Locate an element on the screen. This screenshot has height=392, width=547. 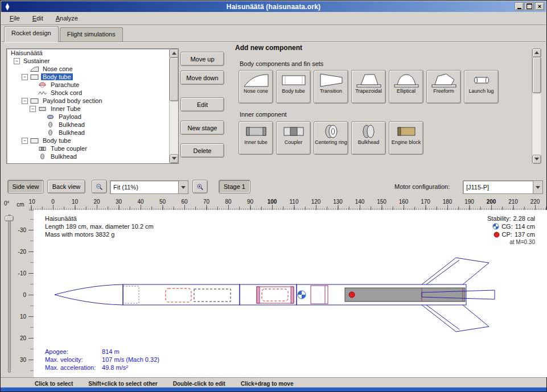
add-panel-scrollbar is located at coordinates (536, 106).